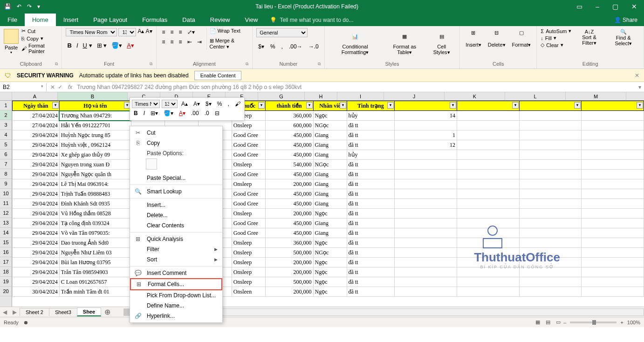 This screenshot has width=644, height=342. I want to click on ctx-delete: Delete..., so click(176, 215).